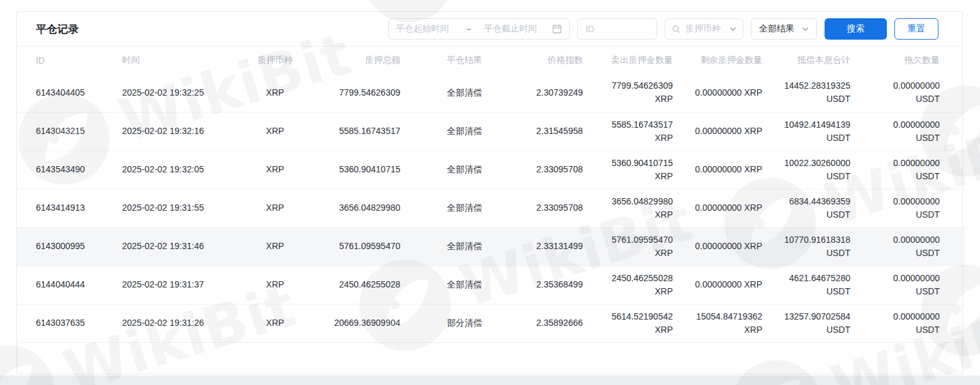 Image resolution: width=980 pixels, height=385 pixels. Describe the element at coordinates (811, 131) in the screenshot. I see `cell-compensation: 10492.41494139 USDT` at that location.